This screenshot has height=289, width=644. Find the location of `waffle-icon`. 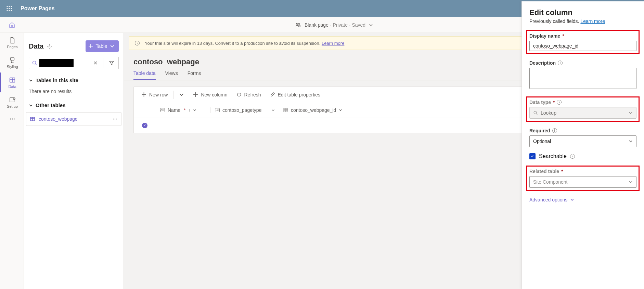

waffle-icon is located at coordinates (9, 9).